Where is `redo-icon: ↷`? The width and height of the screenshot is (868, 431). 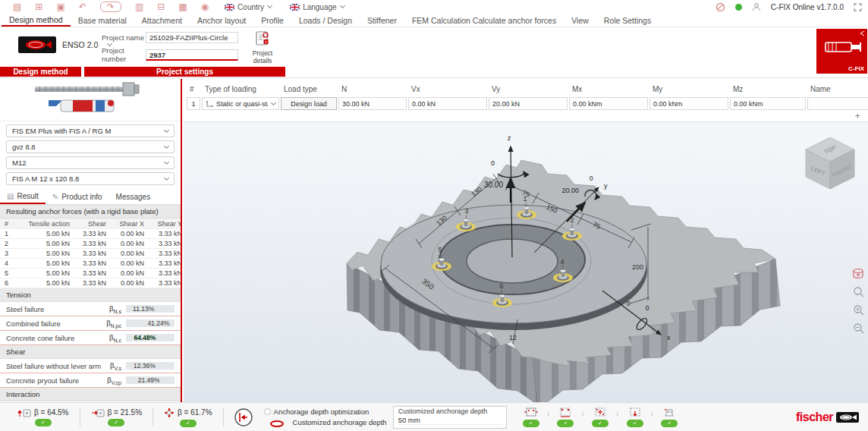
redo-icon: ↷ is located at coordinates (111, 7).